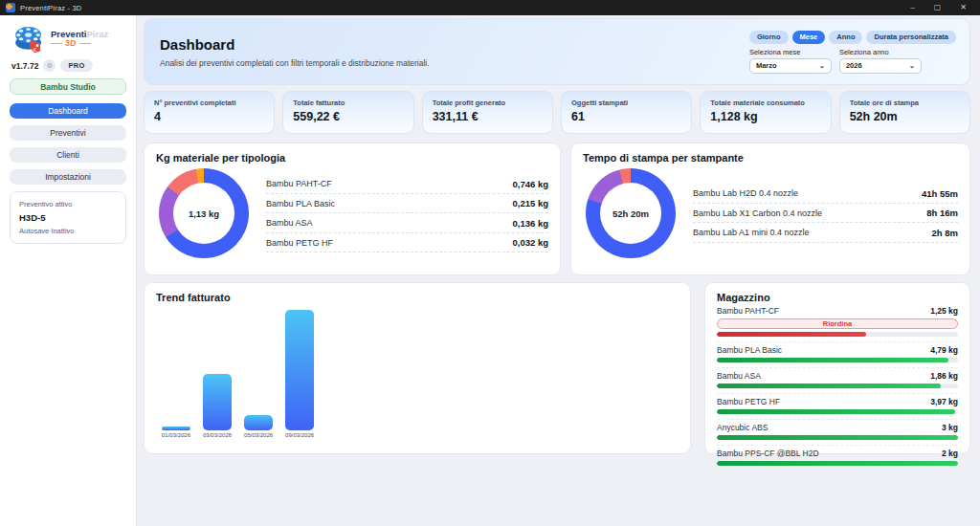  Describe the element at coordinates (295, 63) in the screenshot. I see `page-subtitle: Analisi dei preventivi completati con fi…` at that location.